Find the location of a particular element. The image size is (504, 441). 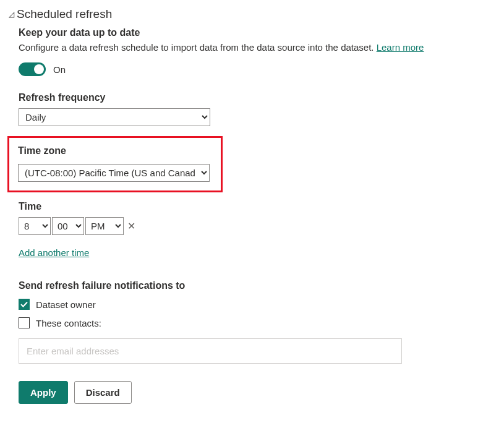

remove-time-icon: ✕ is located at coordinates (131, 226).